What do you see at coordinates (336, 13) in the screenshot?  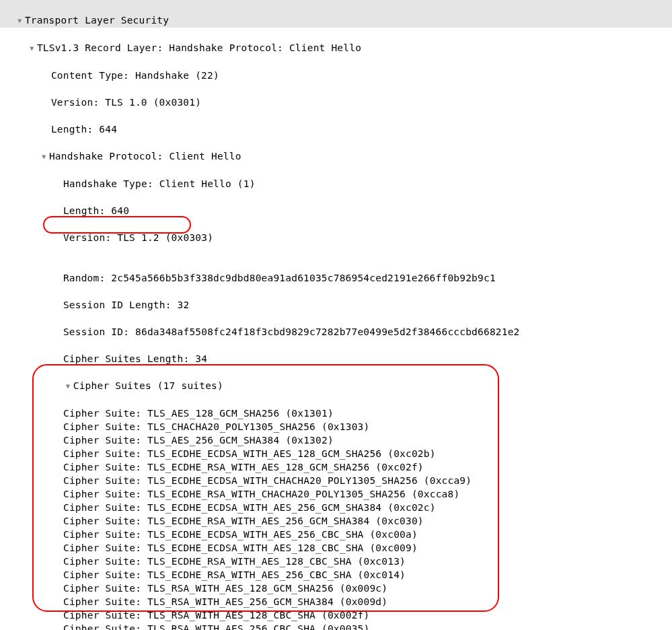 I see `tree-row-tls: Transport Layer Security` at bounding box center [336, 13].